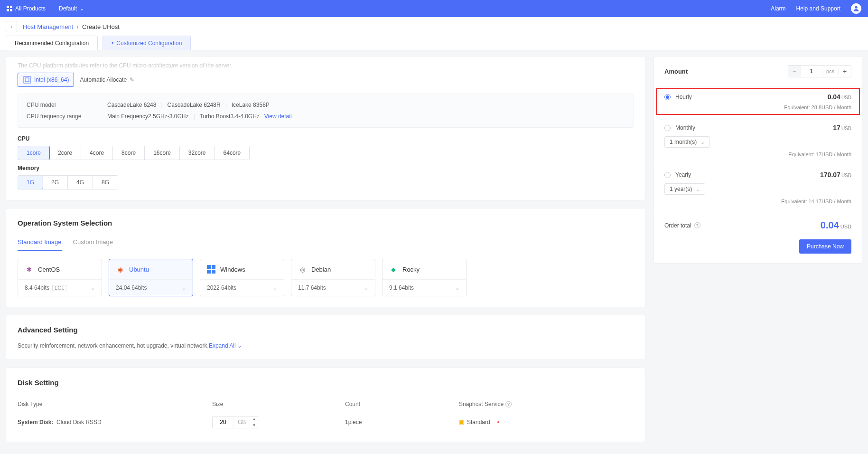 This screenshot has width=868, height=454. I want to click on cpu-opt-32core: 32core, so click(197, 153).